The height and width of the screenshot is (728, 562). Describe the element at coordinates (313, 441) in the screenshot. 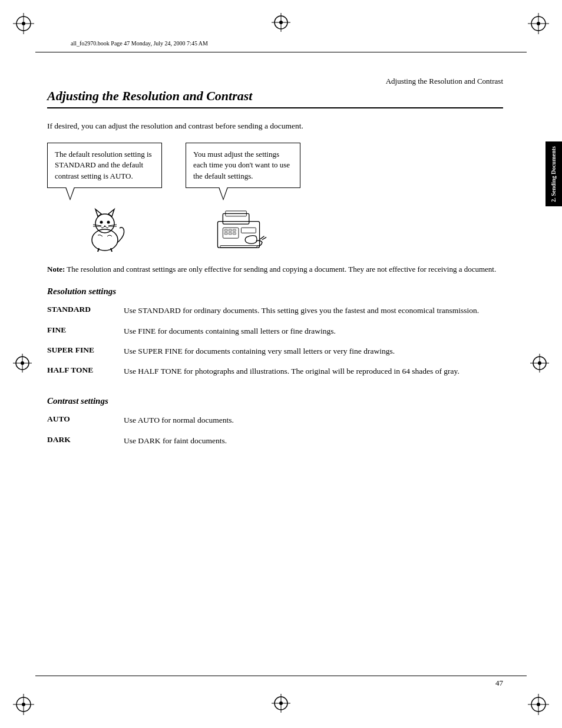

I see `desc-dark: Use DARK for faint documents.` at that location.